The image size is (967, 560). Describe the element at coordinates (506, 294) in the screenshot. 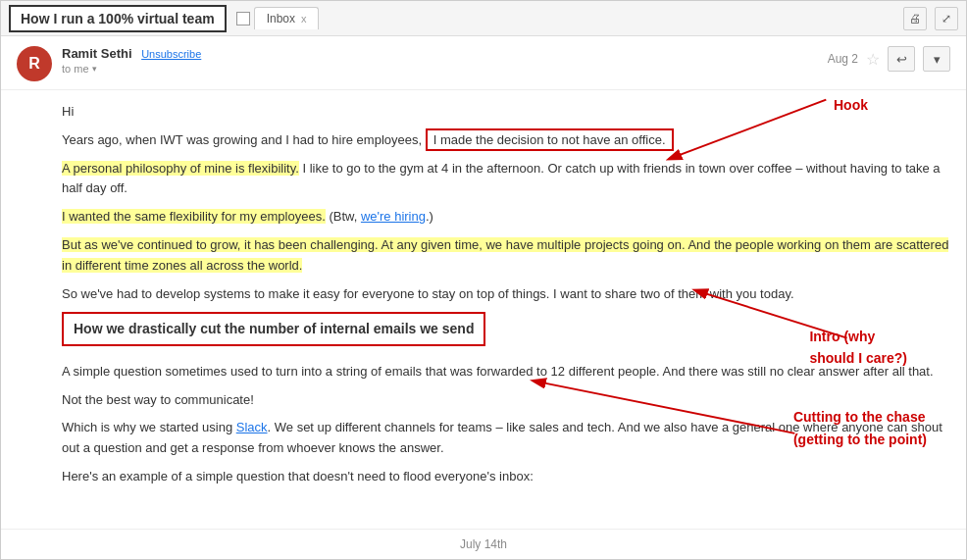

I see `para5: So we've had to develop systems to make …` at that location.